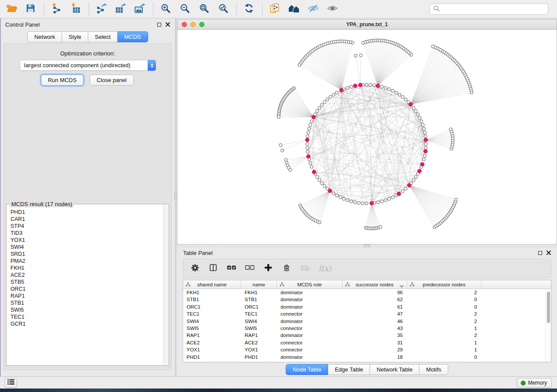 This screenshot has width=557, height=392. I want to click on mcds-result-item: TEC1, so click(86, 317).